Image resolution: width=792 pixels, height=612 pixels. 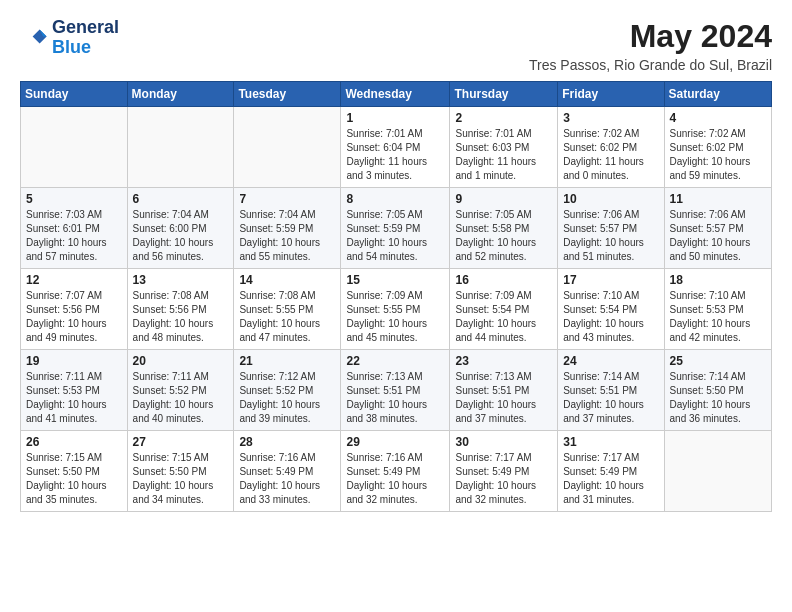 What do you see at coordinates (504, 310) in the screenshot?
I see `calendar-cell: 16Sunrise: 7:09 AM Sunset: 5:54 PM Dayli…` at bounding box center [504, 310].